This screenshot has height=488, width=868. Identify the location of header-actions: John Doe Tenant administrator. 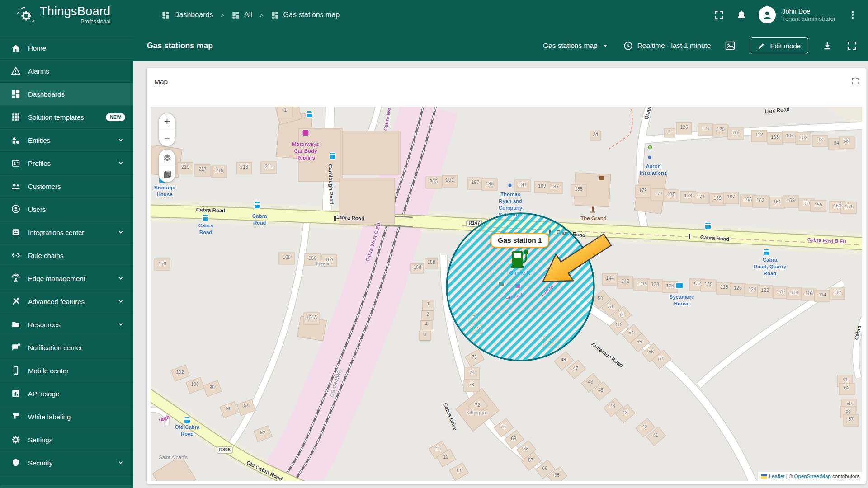
(791, 15).